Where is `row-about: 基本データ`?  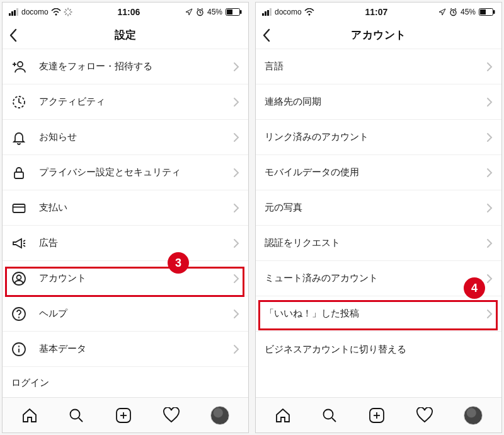 row-about: 基本データ is located at coordinates (125, 349).